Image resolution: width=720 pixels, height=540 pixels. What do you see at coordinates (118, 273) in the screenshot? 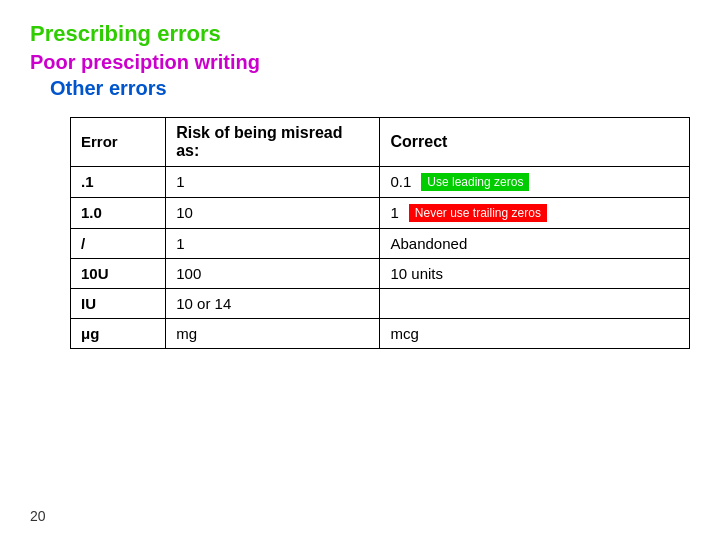
I see `cell-error: 10U` at bounding box center [118, 273].